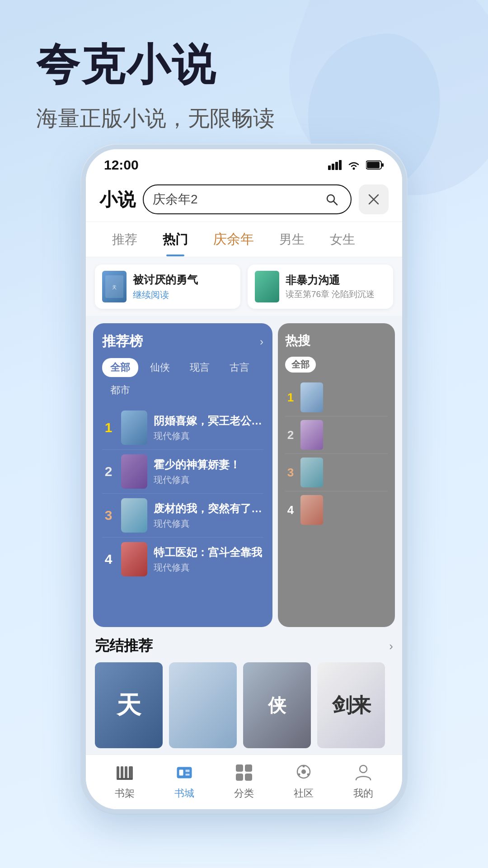 The height and width of the screenshot is (868, 488). Describe the element at coordinates (183, 515) in the screenshot. I see `book-item-3: 3 废材的我，突然有了亿万年 现代修真` at that location.